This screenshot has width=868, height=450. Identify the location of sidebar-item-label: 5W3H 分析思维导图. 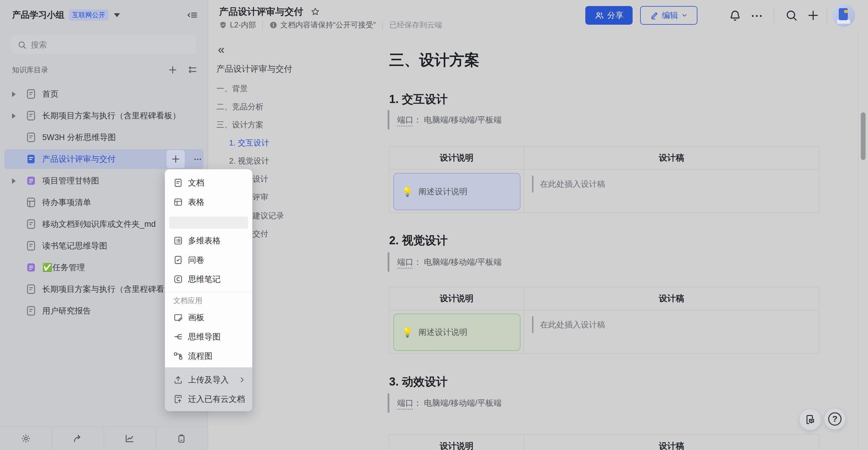
(123, 137).